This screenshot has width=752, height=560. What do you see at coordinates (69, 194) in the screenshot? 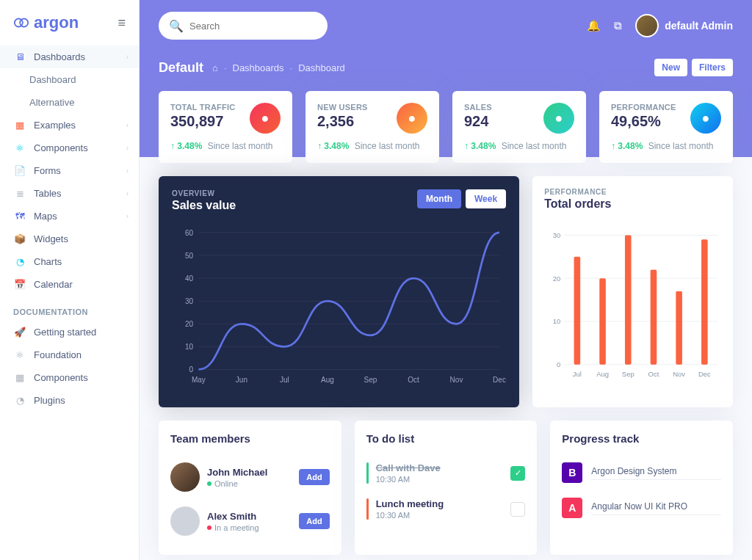
I see `nav-item-tables: ≣Tables›` at bounding box center [69, 194].